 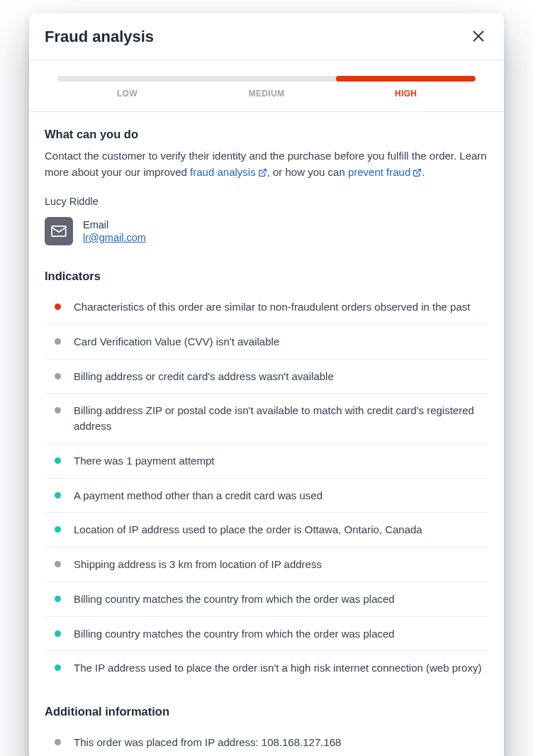 What do you see at coordinates (176, 342) in the screenshot?
I see `indicator-text: Card Verification Value (CVV) isn't avai…` at bounding box center [176, 342].